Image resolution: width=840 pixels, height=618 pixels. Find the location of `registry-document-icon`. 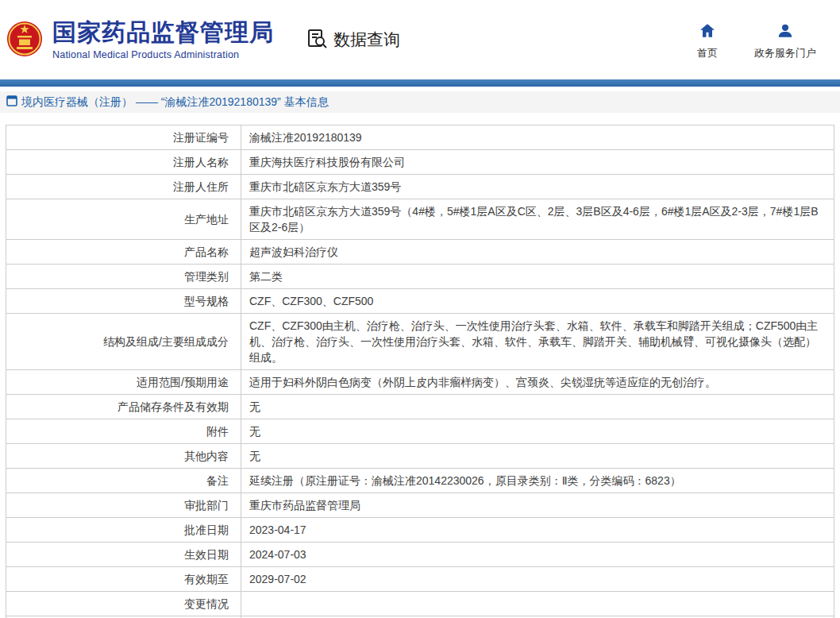

registry-document-icon is located at coordinates (12, 102).